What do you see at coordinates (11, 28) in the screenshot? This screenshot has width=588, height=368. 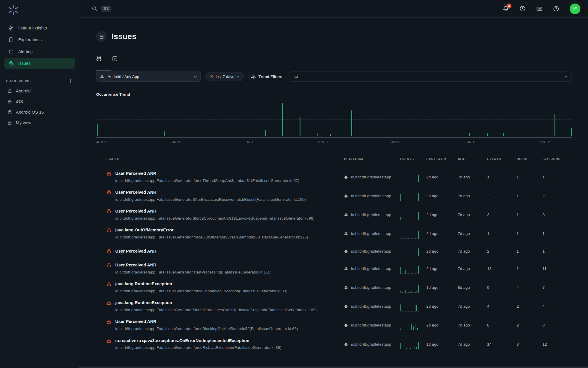 I see `lightning-icon` at bounding box center [11, 28].